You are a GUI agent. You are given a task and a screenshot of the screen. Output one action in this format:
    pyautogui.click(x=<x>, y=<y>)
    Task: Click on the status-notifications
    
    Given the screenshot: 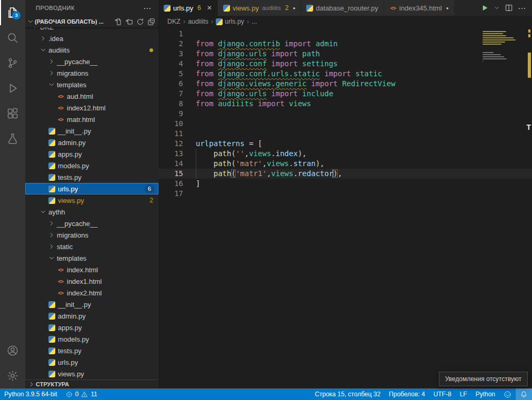 What is the action you would take?
    pyautogui.click(x=524, y=394)
    